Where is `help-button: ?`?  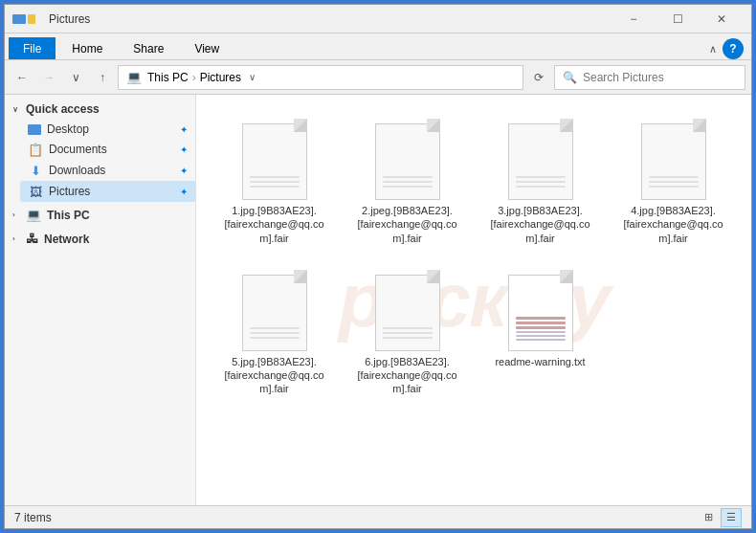
help-button: ? is located at coordinates (733, 49).